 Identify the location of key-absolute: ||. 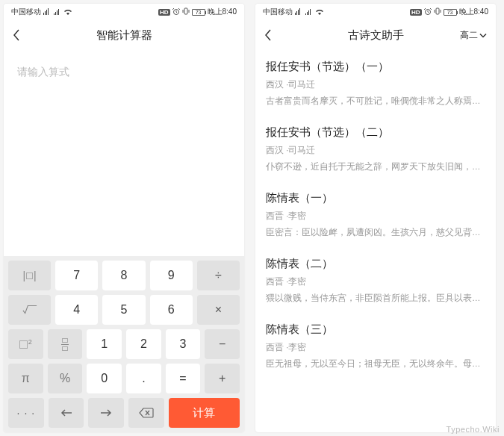
(30, 275).